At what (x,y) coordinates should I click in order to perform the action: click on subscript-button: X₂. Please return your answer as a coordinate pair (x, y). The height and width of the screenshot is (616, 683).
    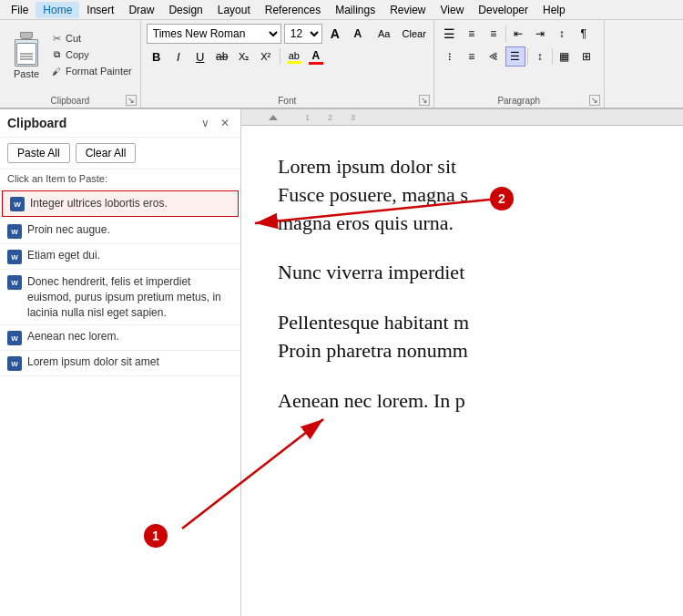
    Looking at the image, I should click on (244, 56).